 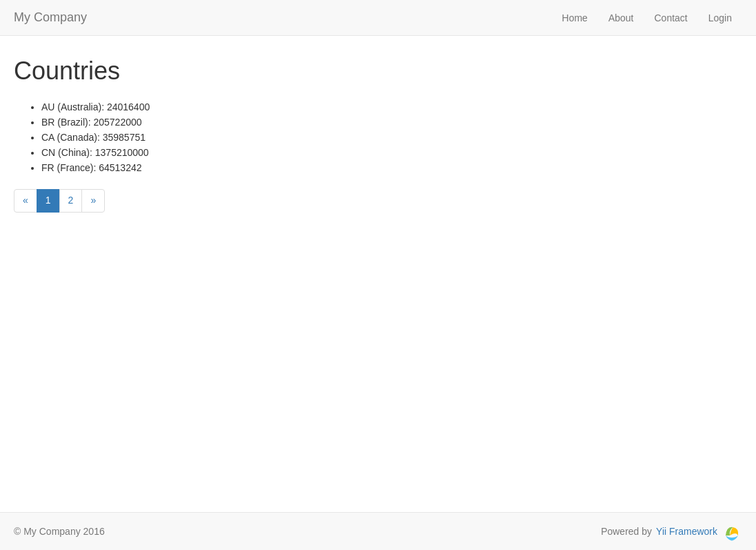 I want to click on page-title: Countries, so click(x=378, y=71).